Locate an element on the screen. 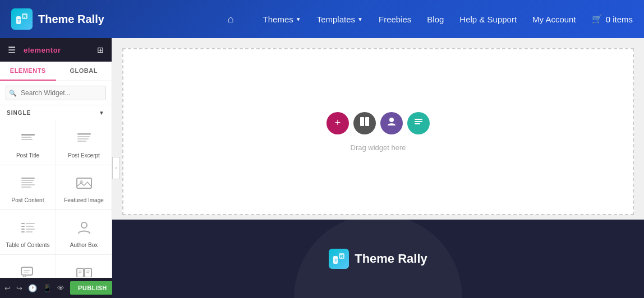 The width and height of the screenshot is (644, 298). widget-post-comments: Post Comments is located at coordinates (28, 266).